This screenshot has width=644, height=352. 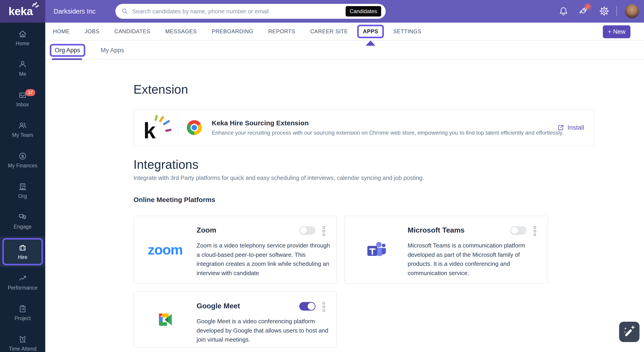 I want to click on tab-apps: APPS, so click(x=370, y=32).